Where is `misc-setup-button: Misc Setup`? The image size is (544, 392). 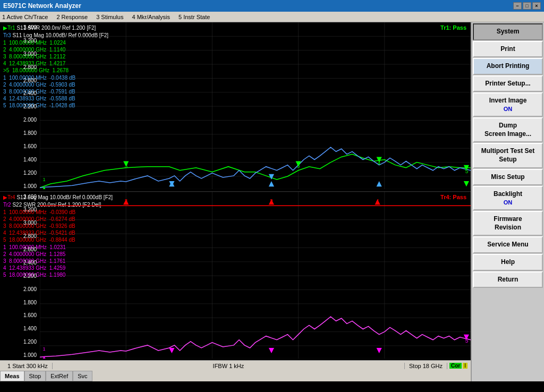
misc-setup-button: Misc Setup is located at coordinates (508, 177).